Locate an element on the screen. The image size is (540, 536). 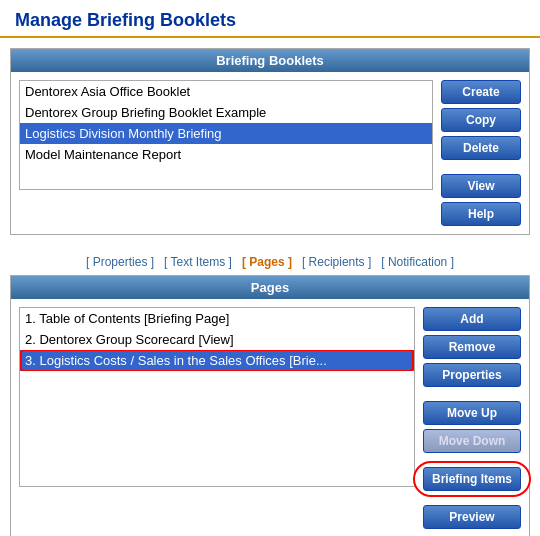
delete-button: Delete is located at coordinates (481, 148).